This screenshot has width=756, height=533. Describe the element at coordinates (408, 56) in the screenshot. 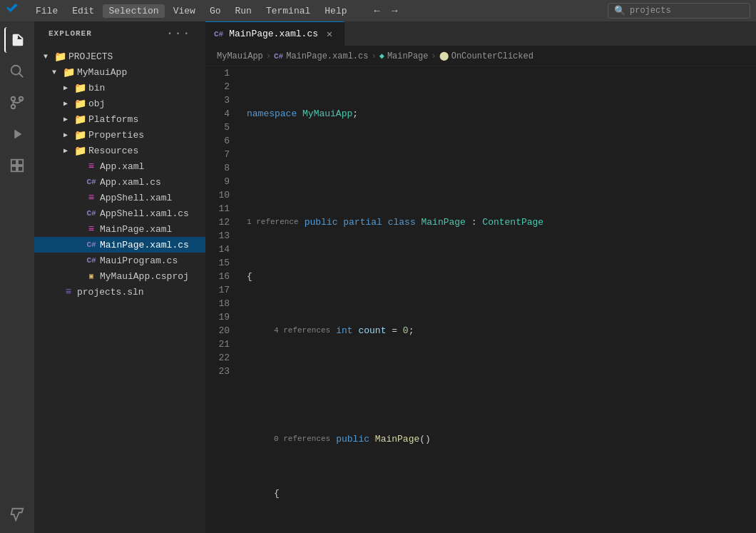

I see `breadcrumb-classname: MainPage` at that location.